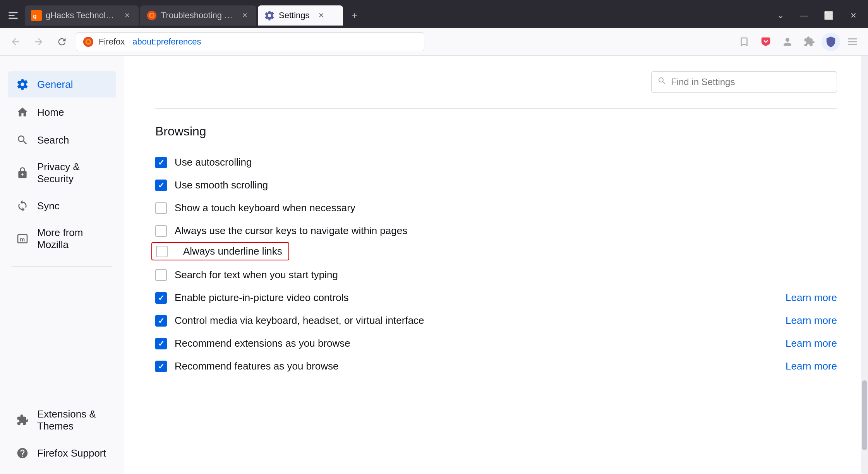 The height and width of the screenshot is (474, 868). I want to click on pip-row: Enable picture-in-picture video controls…, so click(496, 298).